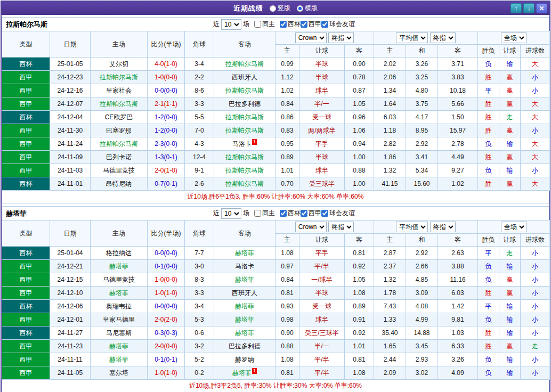 This screenshot has height=392, width=551. I want to click on team-link: 塞尔塔, so click(119, 373).